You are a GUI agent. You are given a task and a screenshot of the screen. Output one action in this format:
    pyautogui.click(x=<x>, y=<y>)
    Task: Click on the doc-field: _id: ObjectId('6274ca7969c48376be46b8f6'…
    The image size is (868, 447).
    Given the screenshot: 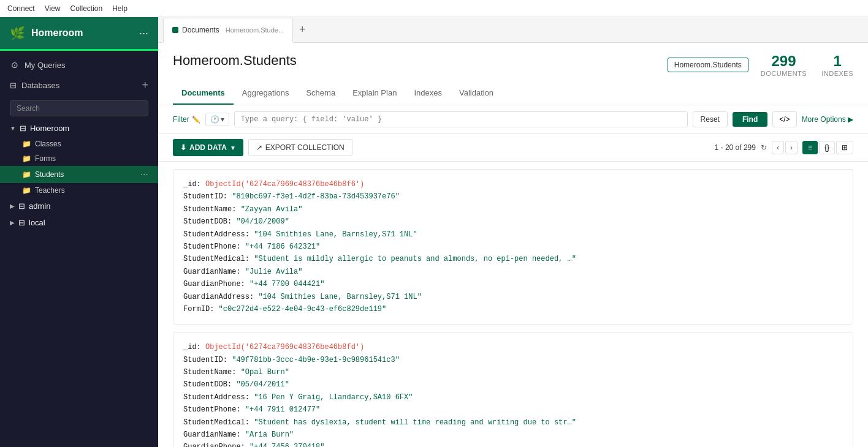 What is the action you would take?
    pyautogui.click(x=513, y=184)
    